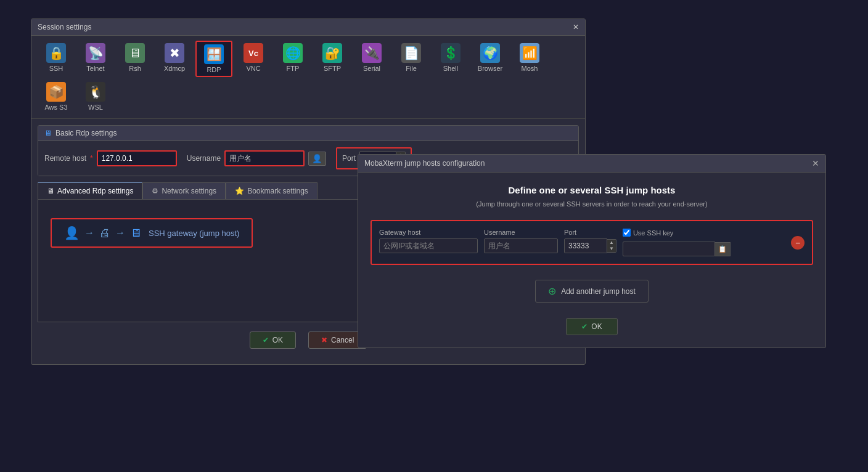  Describe the element at coordinates (530, 53) in the screenshot. I see `mosh-icon: 📶` at that location.